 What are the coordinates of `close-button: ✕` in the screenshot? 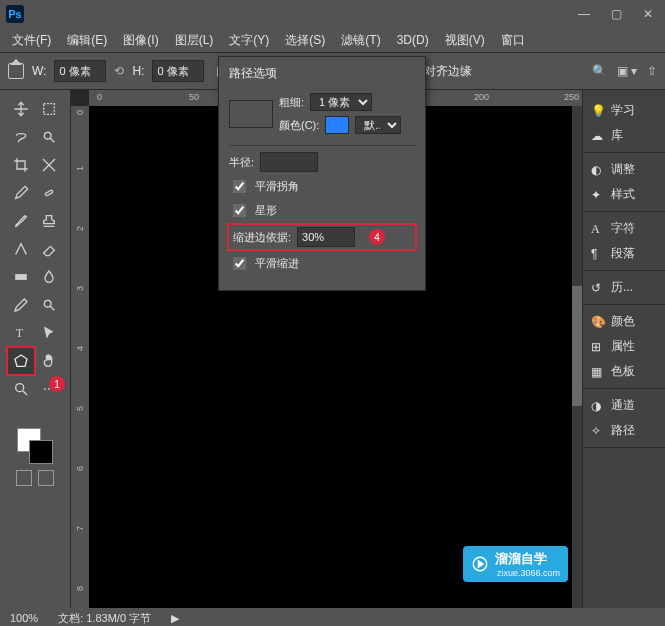 It's located at (648, 14).